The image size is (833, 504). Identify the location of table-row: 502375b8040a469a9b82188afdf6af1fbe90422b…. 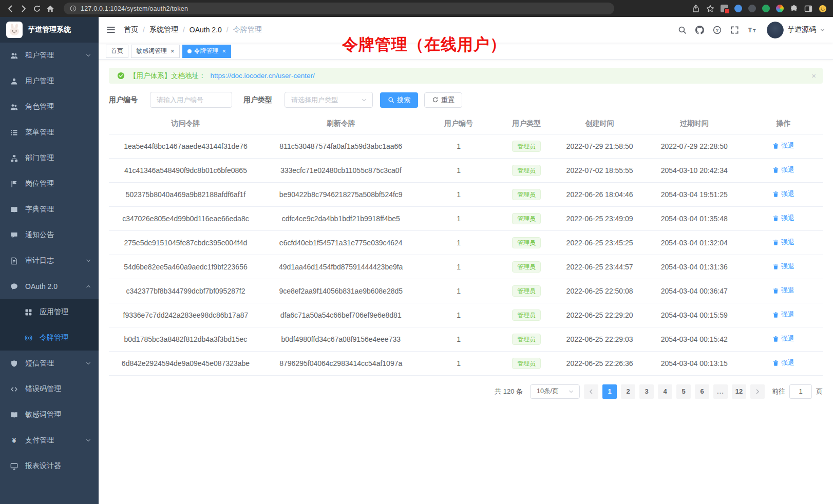
(466, 194).